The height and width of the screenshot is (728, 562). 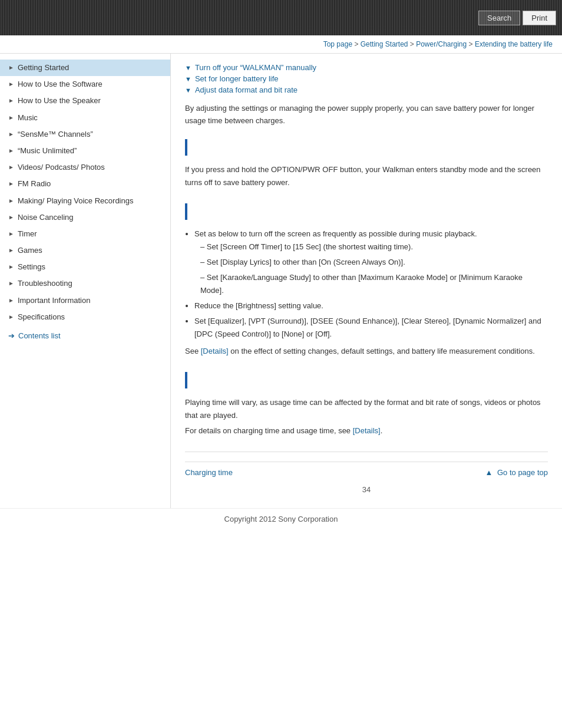 I want to click on search-button: Search, so click(x=500, y=18).